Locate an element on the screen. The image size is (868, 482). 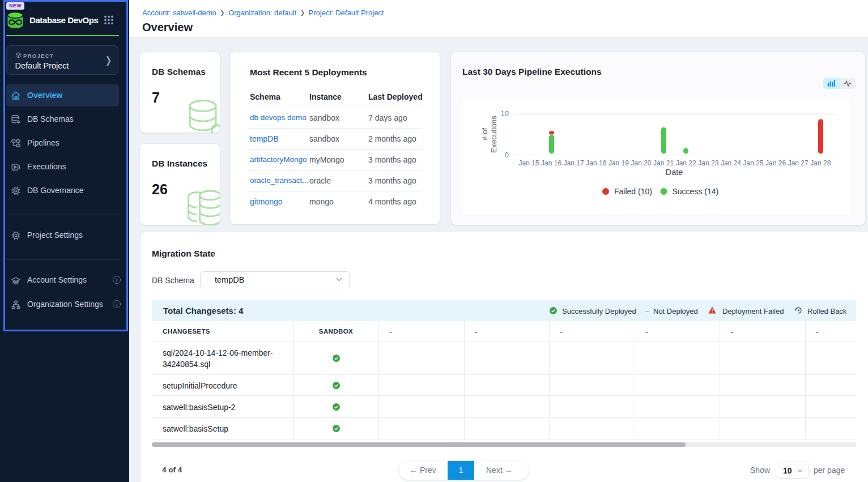
svg-text: # of is located at coordinates (485, 134).